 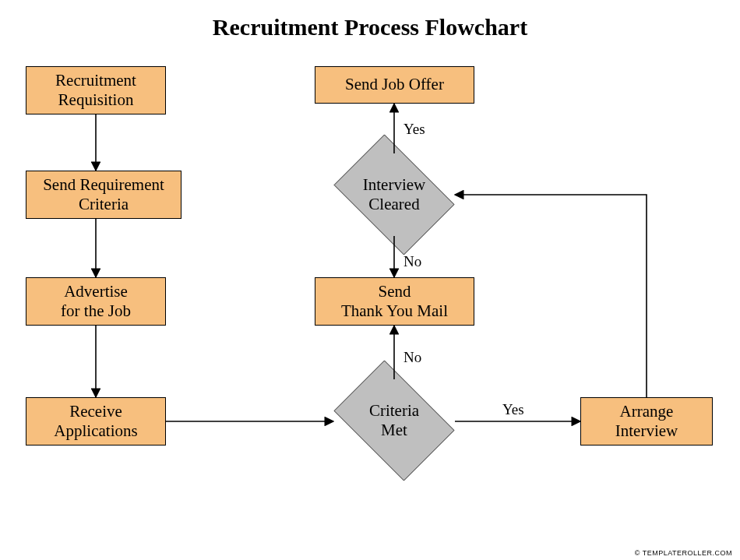 What do you see at coordinates (95, 421) in the screenshot?
I see `node-label: ReceiveApplications` at bounding box center [95, 421].